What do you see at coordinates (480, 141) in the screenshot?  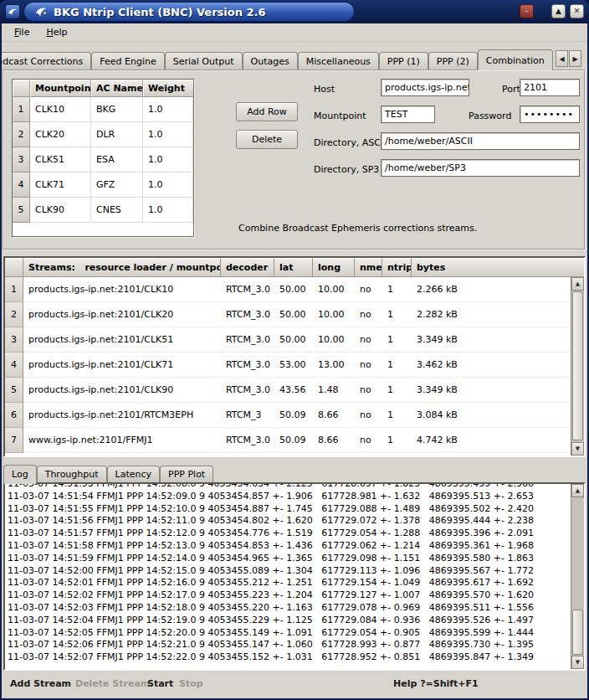 I see `dir-ascii-input: /home/weber/ASCII` at bounding box center [480, 141].